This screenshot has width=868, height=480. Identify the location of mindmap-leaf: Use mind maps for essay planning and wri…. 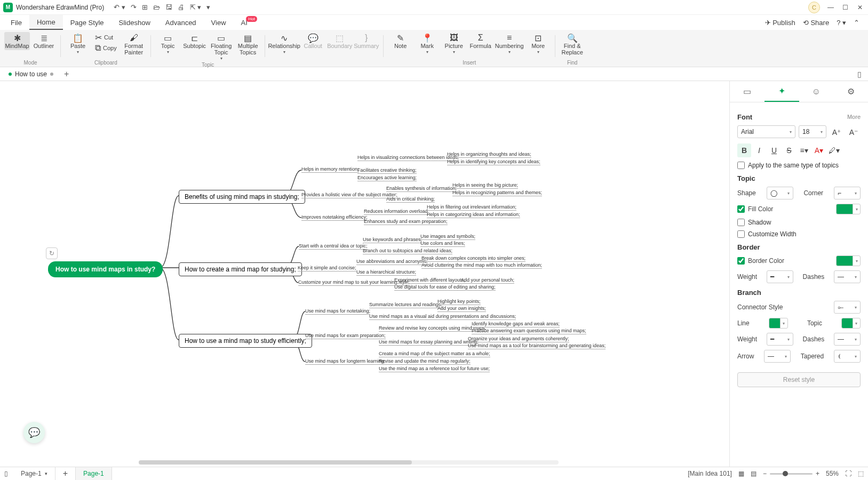
(429, 342).